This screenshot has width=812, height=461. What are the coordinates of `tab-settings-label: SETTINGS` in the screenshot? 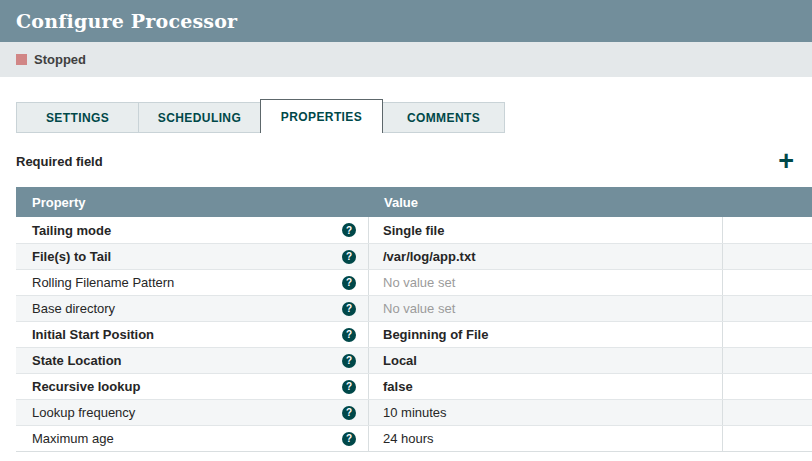 It's located at (78, 118).